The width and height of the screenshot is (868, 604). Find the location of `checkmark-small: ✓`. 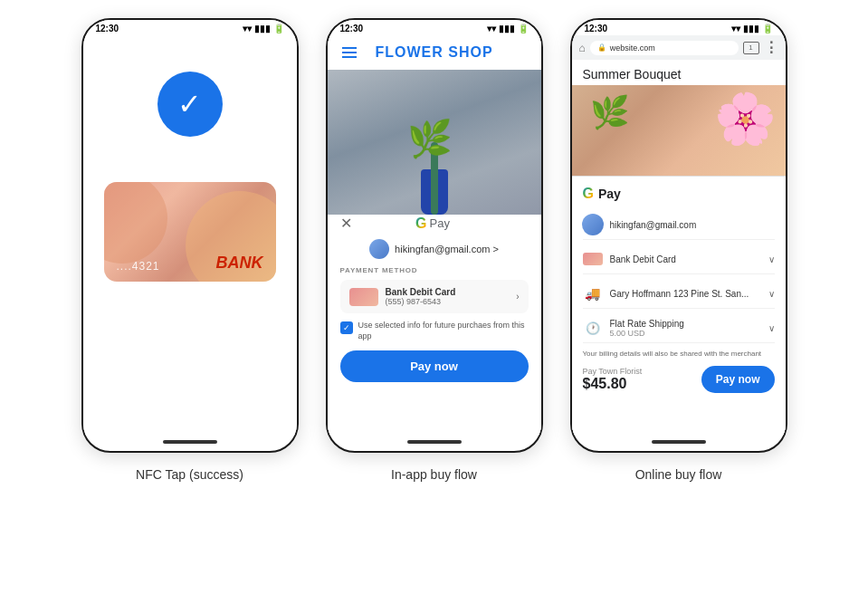

checkmark-small: ✓ is located at coordinates (347, 328).